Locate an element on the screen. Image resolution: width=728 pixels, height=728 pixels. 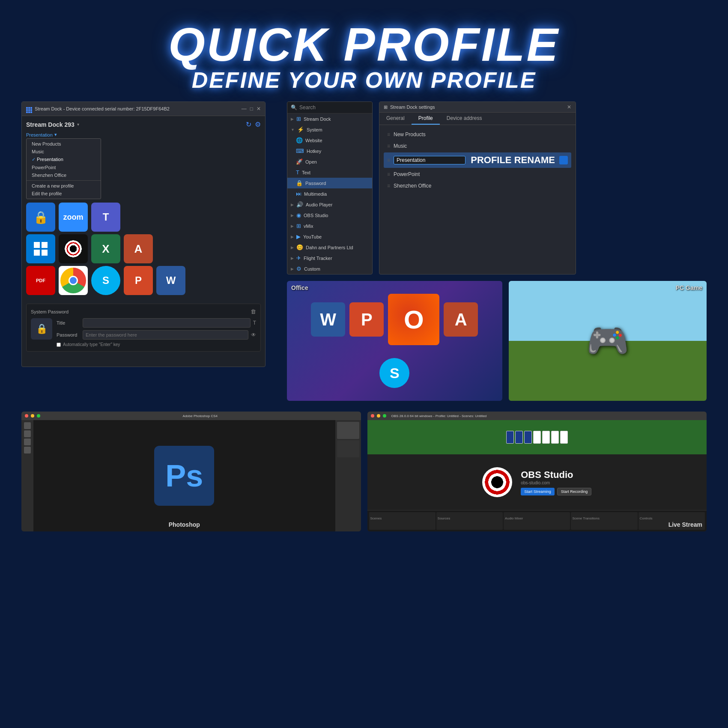
office-icon-word: W is located at coordinates (328, 319).